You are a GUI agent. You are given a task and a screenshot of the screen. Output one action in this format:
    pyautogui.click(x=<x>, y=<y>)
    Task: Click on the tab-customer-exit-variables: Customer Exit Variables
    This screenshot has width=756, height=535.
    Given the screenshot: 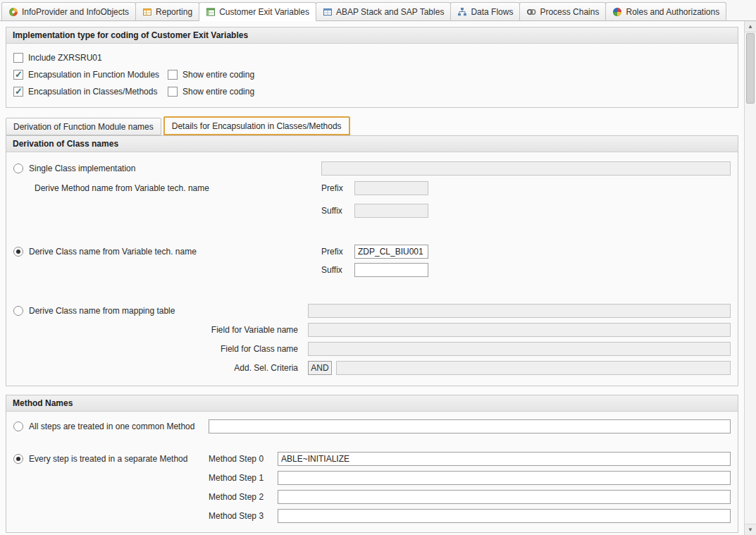 What is the action you would take?
    pyautogui.click(x=258, y=11)
    